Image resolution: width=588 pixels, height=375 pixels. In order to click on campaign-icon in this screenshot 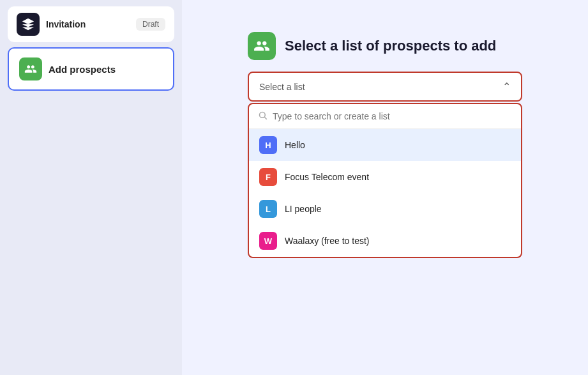, I will do `click(28, 24)`.